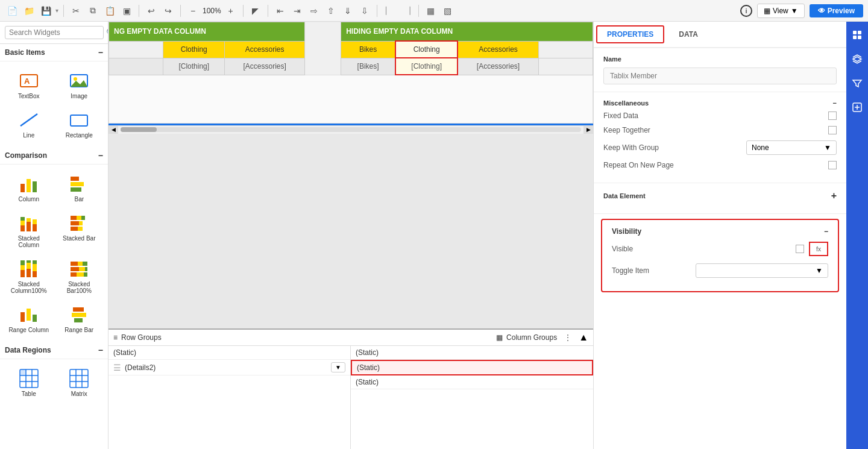 The width and height of the screenshot is (868, 449). Describe the element at coordinates (29, 84) in the screenshot. I see `widget-textbox: A TextBox` at that location.